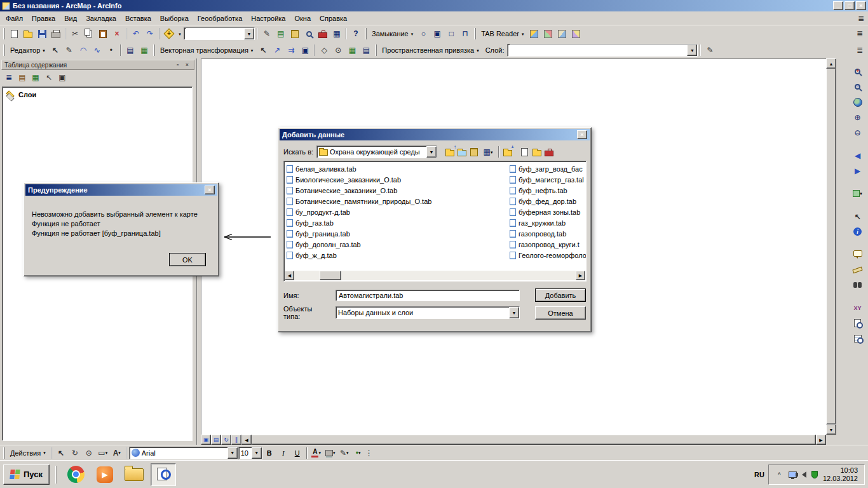 This screenshot has width=868, height=488. I want to click on file-item: буф_загр_возд_бас, so click(548, 169).